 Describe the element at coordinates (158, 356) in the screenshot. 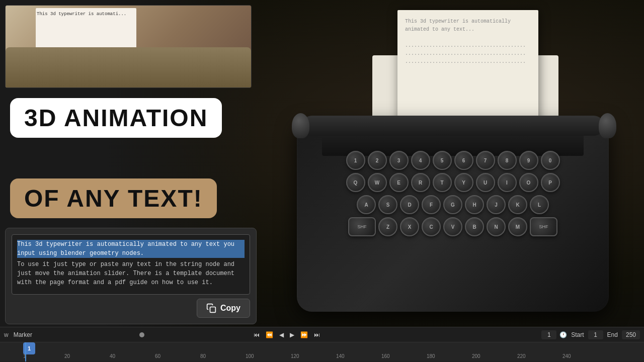

I see `ruler-mark: 60` at that location.